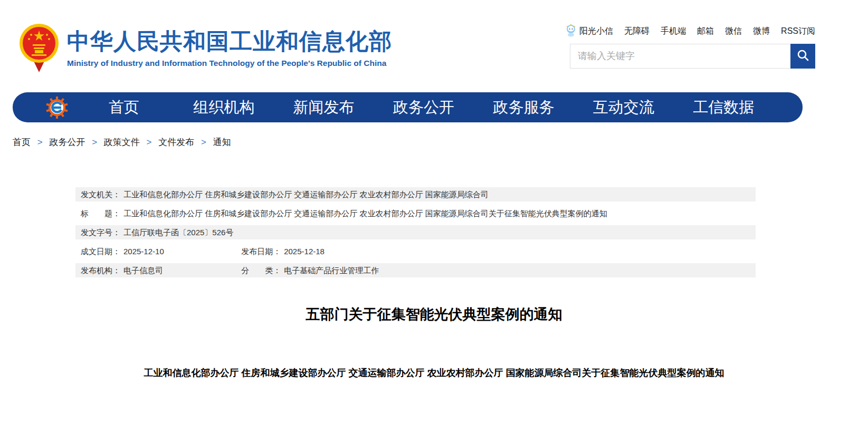 This screenshot has height=423, width=868. What do you see at coordinates (571, 31) in the screenshot?
I see `mascot-icon` at bounding box center [571, 31].